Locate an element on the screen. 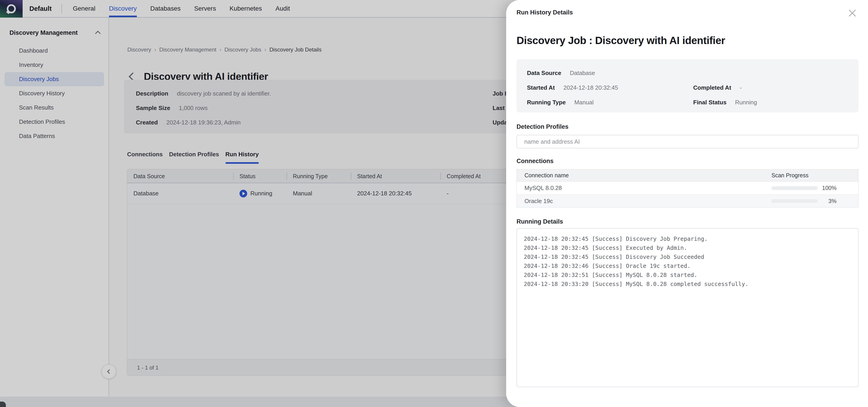  detection-profiles-input: name and address AI is located at coordinates (687, 142).